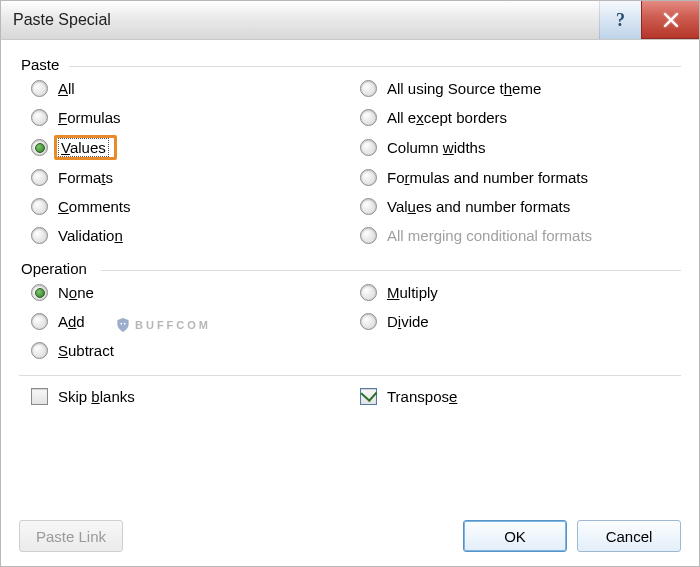  Describe the element at coordinates (192, 350) in the screenshot. I see `radio-subtract: Subtract` at that location.